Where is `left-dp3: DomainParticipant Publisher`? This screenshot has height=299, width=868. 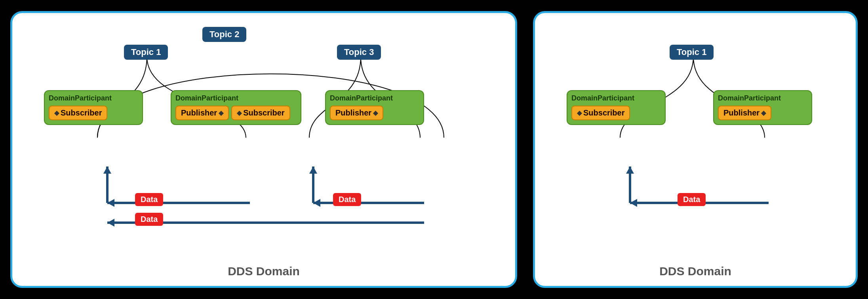 left-dp3: DomainParticipant Publisher is located at coordinates (375, 108).